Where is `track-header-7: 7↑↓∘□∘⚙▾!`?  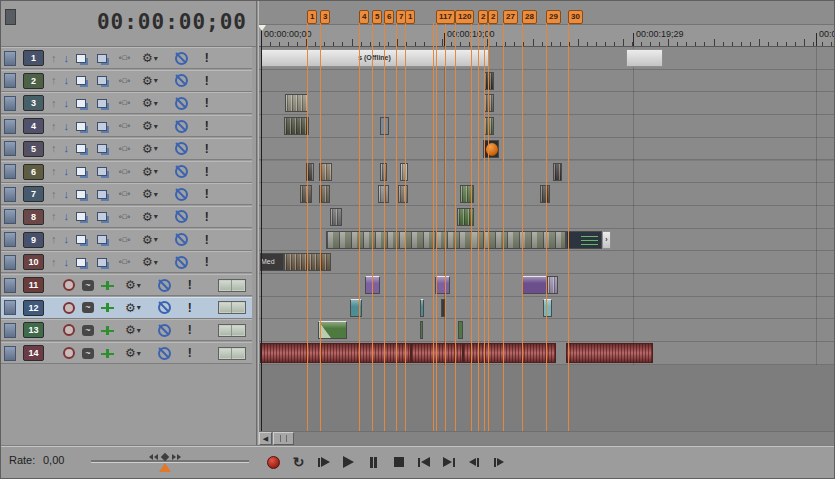
track-header-7: 7↑↓∘□∘⚙▾! is located at coordinates (126, 194).